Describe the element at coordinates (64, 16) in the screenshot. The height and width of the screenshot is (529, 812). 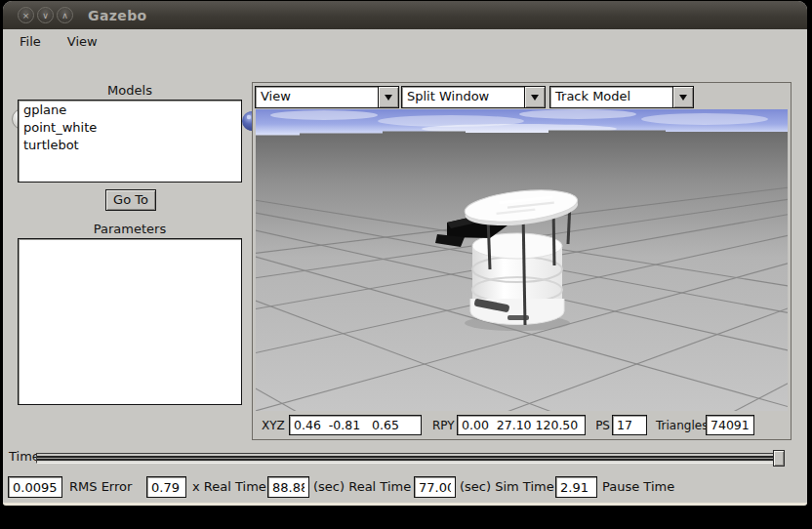
I see `maximize-button: ∧` at that location.